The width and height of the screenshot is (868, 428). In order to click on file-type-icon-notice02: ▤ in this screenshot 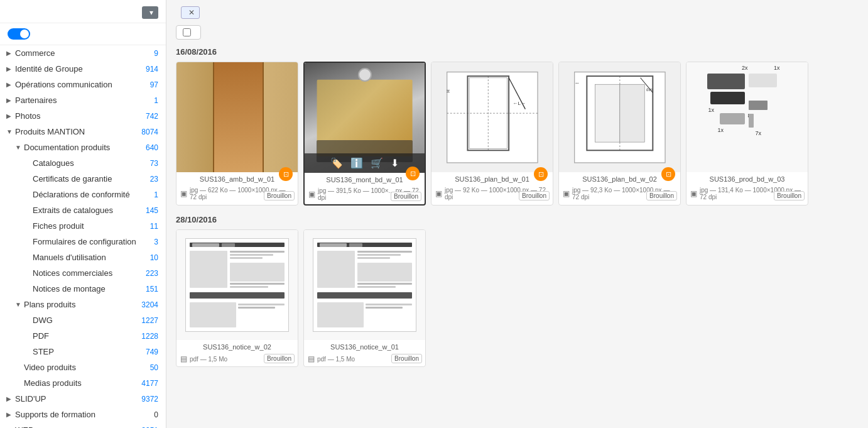, I will do `click(183, 359)`.